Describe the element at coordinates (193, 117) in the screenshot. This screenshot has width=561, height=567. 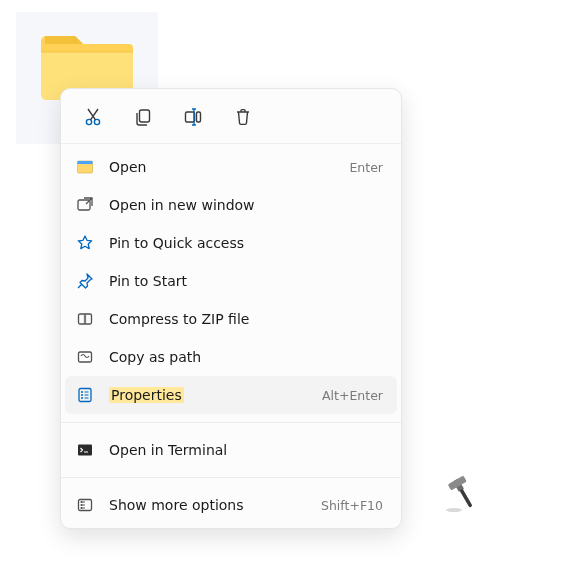
I see `rename-button` at that location.